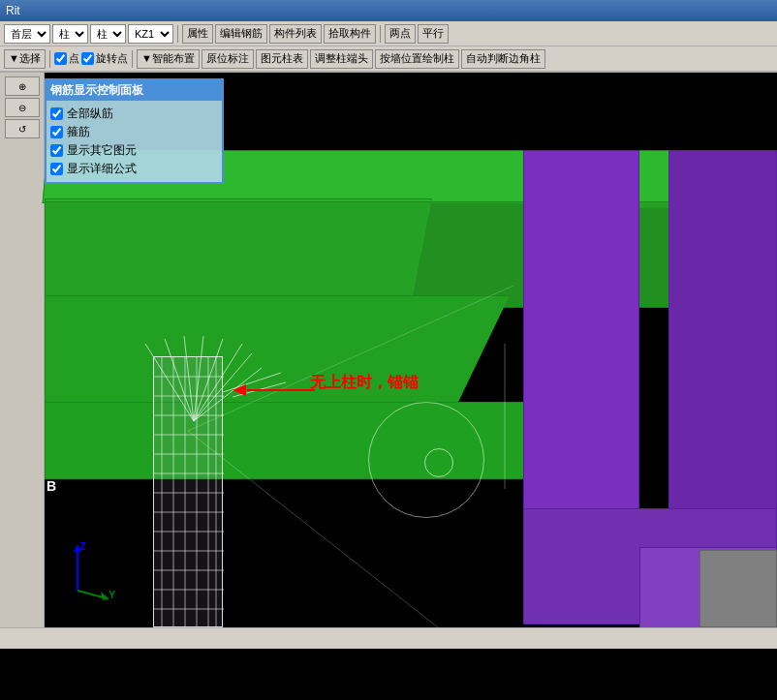  I want to click on toolbar-area: 首层 柱 柱 KZ1 属性 编辑钢筋 构件列表 拾取构件 两点 平行, so click(388, 46).